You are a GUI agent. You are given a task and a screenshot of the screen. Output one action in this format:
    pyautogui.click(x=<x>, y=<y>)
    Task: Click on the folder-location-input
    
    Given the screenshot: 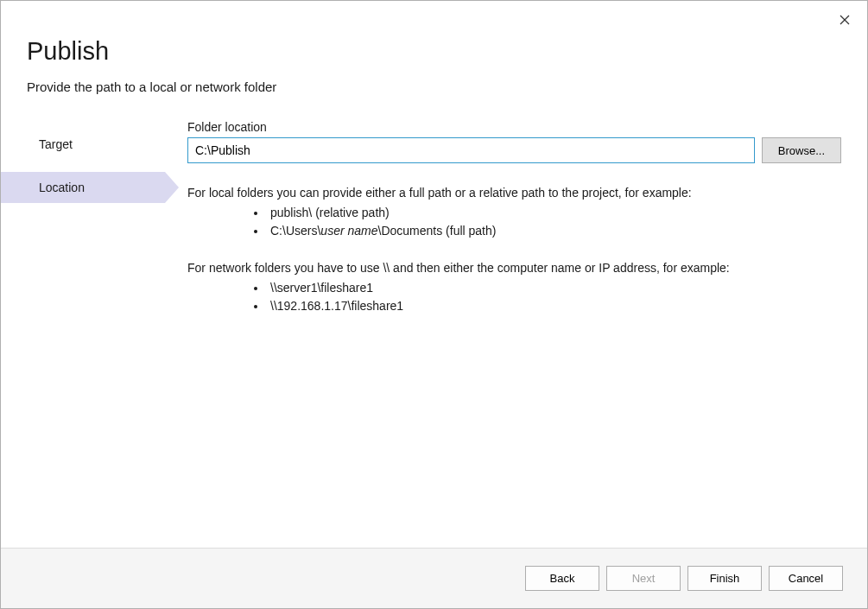 What is the action you would take?
    pyautogui.click(x=472, y=150)
    